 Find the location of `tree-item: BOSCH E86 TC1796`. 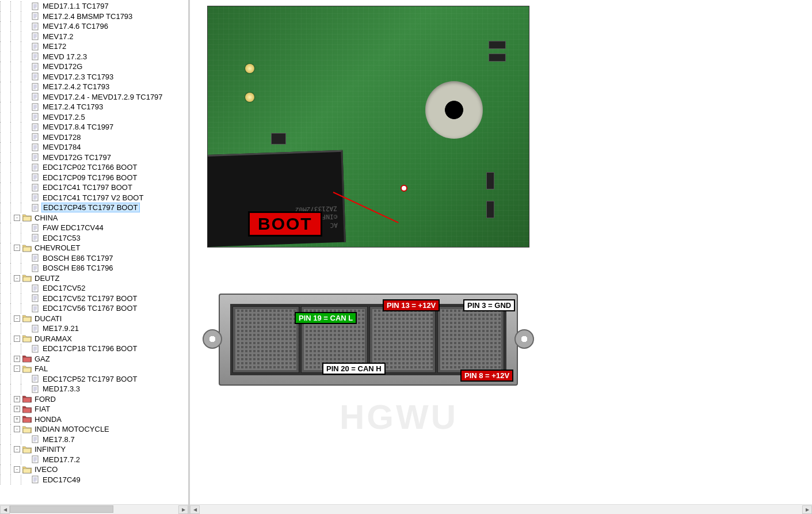

tree-item: BOSCH E86 TC1796 is located at coordinates (94, 268).